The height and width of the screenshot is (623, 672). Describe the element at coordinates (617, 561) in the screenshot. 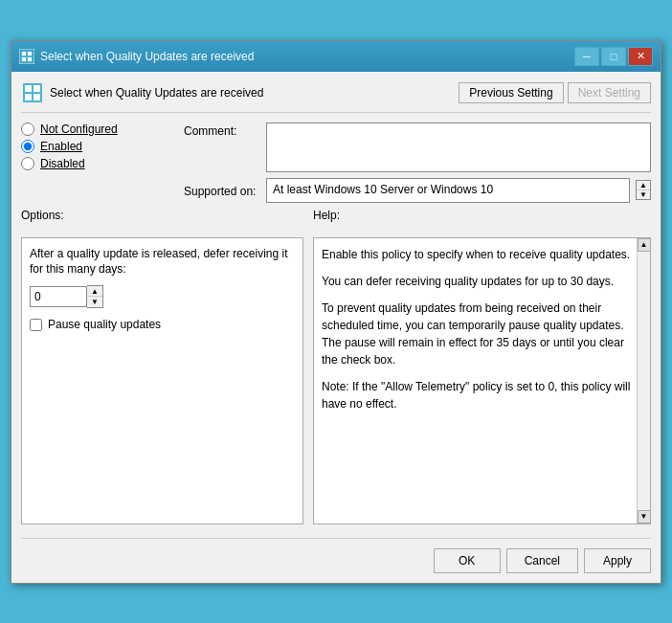

I see `apply-button: Apply` at that location.